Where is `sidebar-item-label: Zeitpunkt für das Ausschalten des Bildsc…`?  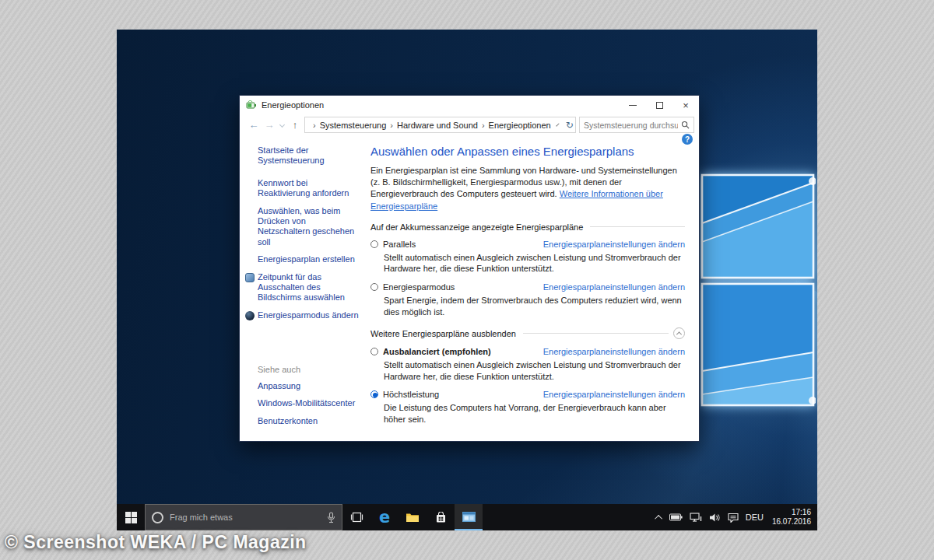
sidebar-item-label: Zeitpunkt für das Ausschalten des Bildsc… is located at coordinates (301, 288).